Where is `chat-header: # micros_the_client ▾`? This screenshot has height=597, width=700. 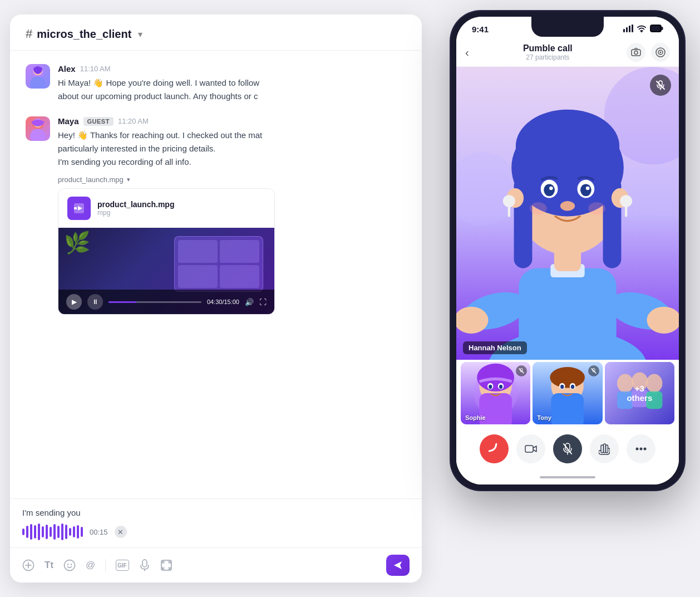 chat-header: # micros_the_client ▾ is located at coordinates (216, 32).